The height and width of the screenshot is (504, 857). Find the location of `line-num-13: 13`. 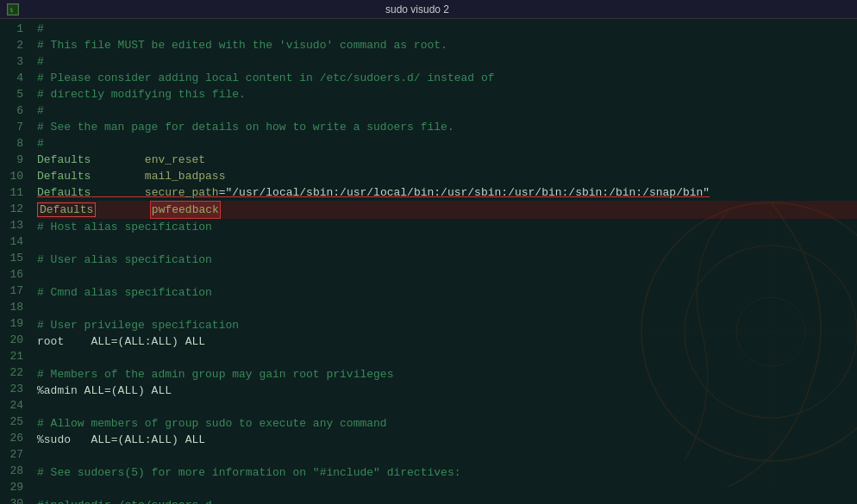

line-num-13: 13 is located at coordinates (12, 226).